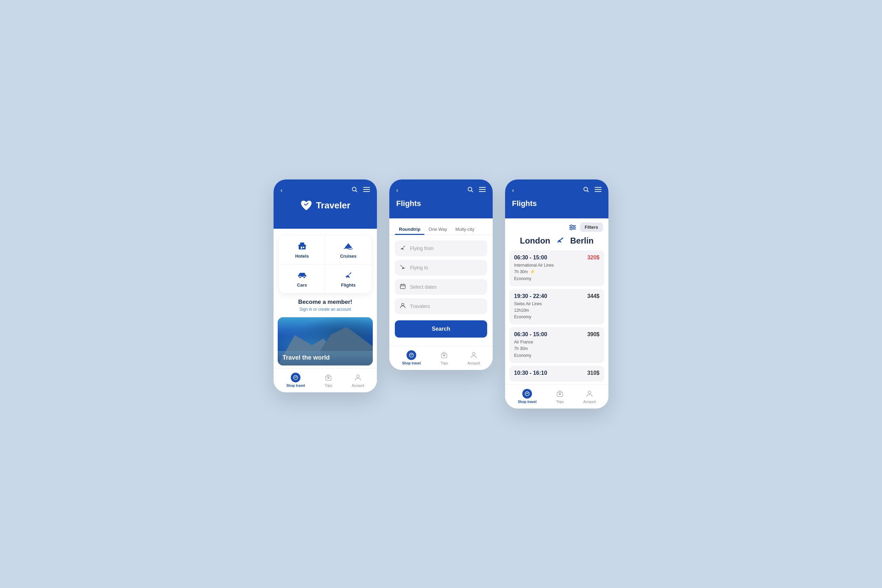 The width and height of the screenshot is (882, 588). What do you see at coordinates (556, 374) in the screenshot?
I see `flight-card-4: 10:30 - 16:10 310$` at bounding box center [556, 374].